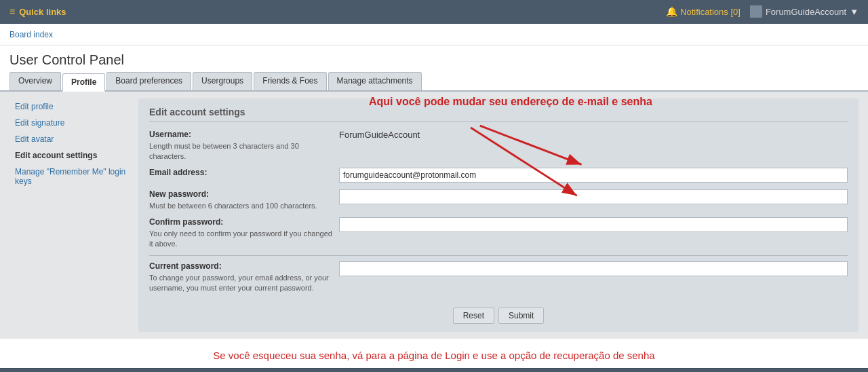 Image resolution: width=868 pixels, height=372 pixels. I want to click on email-input-col, so click(593, 175).